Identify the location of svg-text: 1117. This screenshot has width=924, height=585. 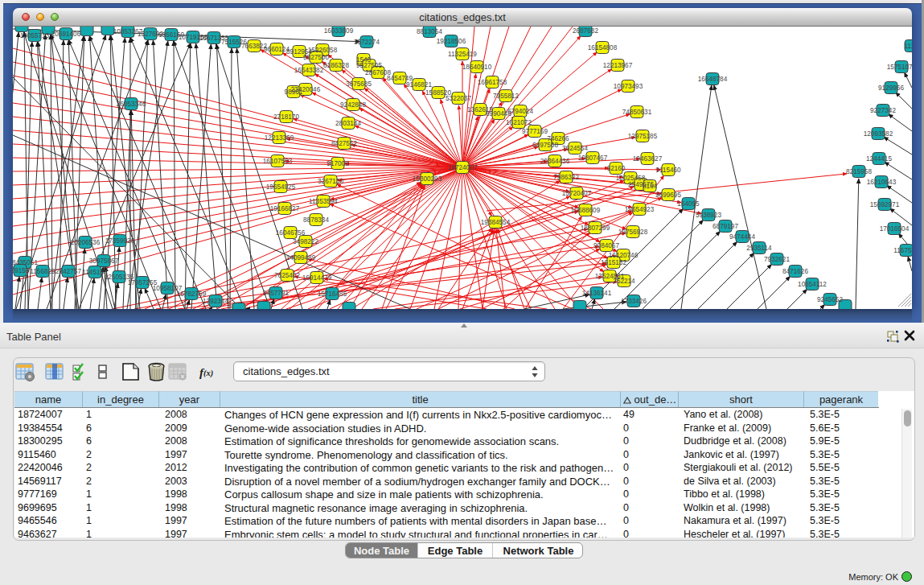
(909, 47).